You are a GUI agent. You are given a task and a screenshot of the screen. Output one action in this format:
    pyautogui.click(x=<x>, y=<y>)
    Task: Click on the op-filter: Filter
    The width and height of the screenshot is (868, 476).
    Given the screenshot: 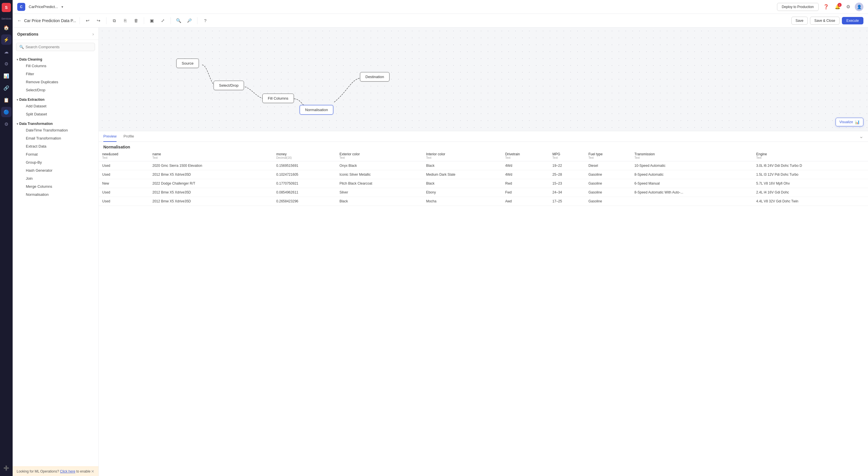 What is the action you would take?
    pyautogui.click(x=56, y=74)
    